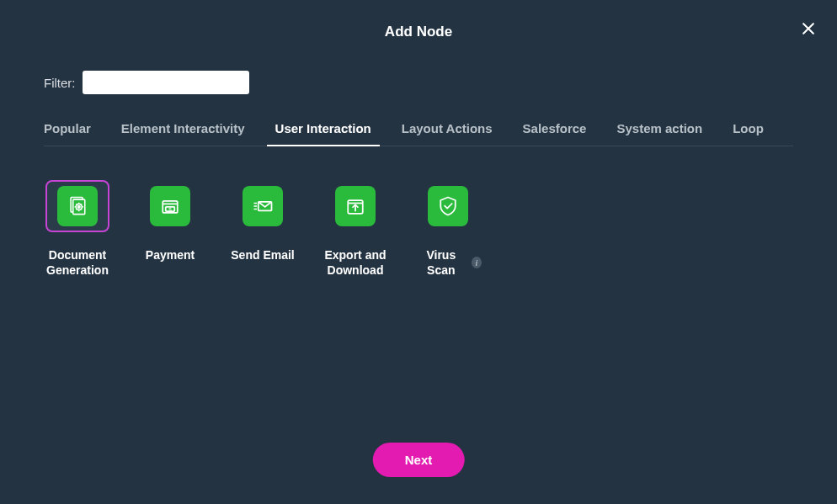 Image resolution: width=837 pixels, height=504 pixels. I want to click on wallet-icon: $, so click(170, 206).